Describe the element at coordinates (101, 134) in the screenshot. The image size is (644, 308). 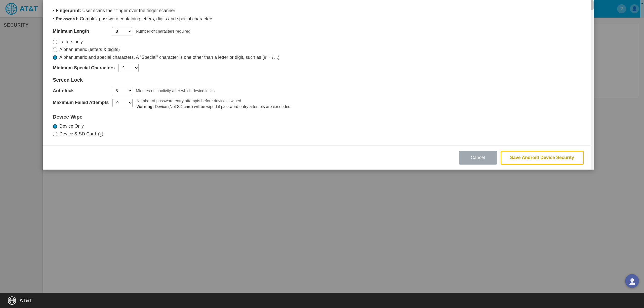
I see `device-sd-help-icon: ?` at that location.